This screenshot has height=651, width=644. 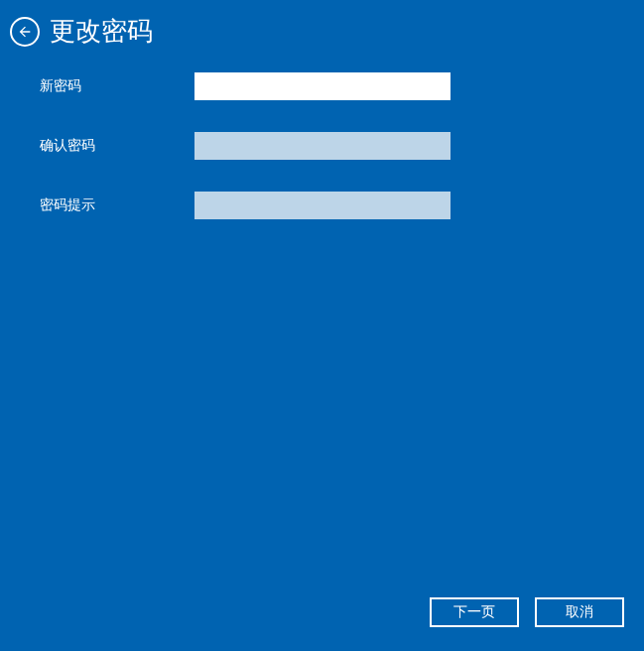 I want to click on confirm-password-row: 确认密码, so click(x=322, y=146).